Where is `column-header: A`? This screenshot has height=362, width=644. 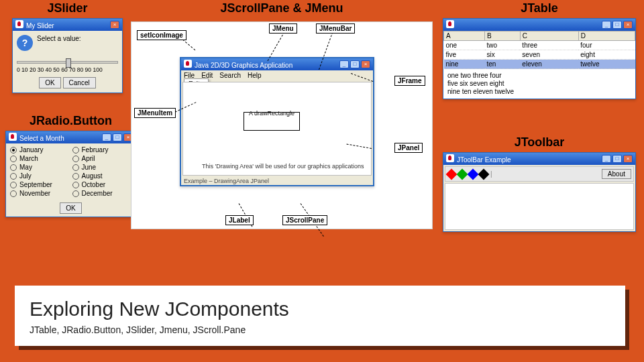 column-header: A is located at coordinates (464, 36).